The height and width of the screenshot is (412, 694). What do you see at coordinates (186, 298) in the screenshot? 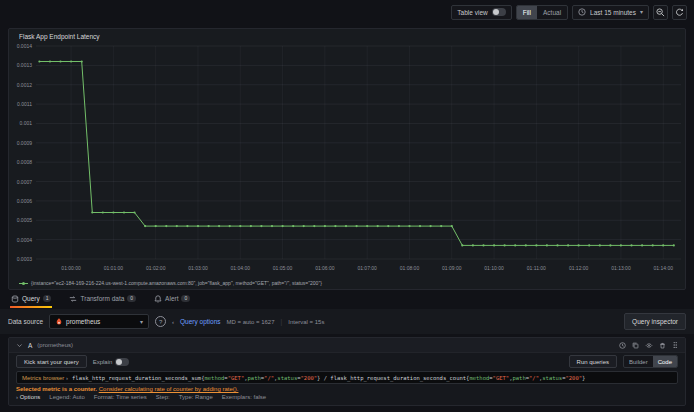
I see `tab-alert-badge: 0` at bounding box center [186, 298].